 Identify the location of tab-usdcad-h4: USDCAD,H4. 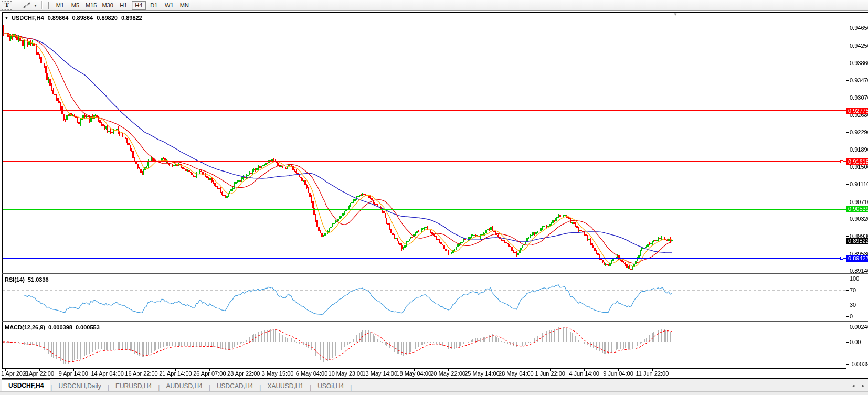
(235, 386).